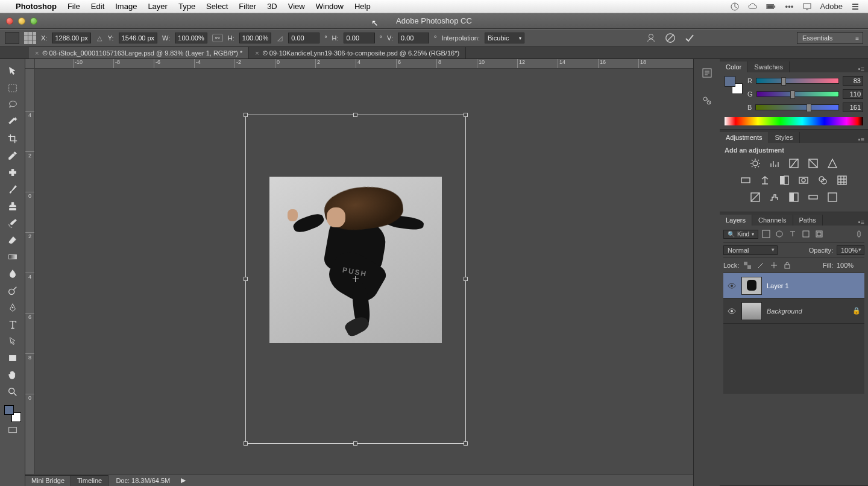 Image resolution: width=868 pixels, height=486 pixels. What do you see at coordinates (736, 220) in the screenshot?
I see `tab-layers: Layers` at bounding box center [736, 220].